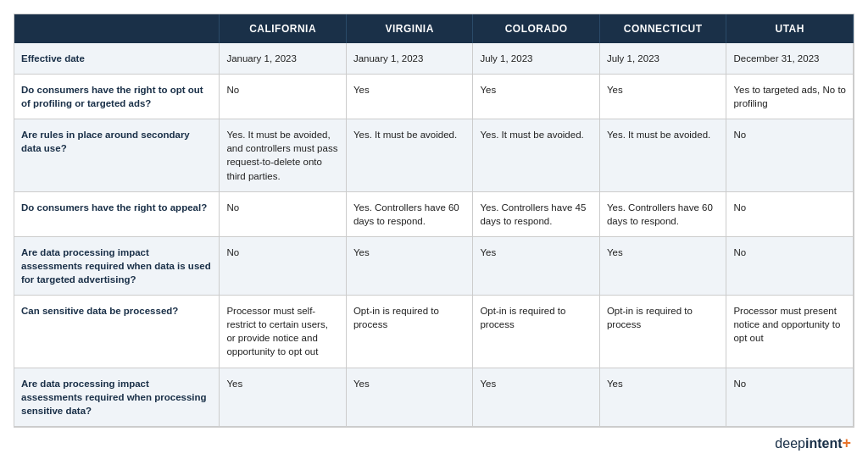  Describe the element at coordinates (790, 266) in the screenshot. I see `cell-row4-utah: No` at that location.